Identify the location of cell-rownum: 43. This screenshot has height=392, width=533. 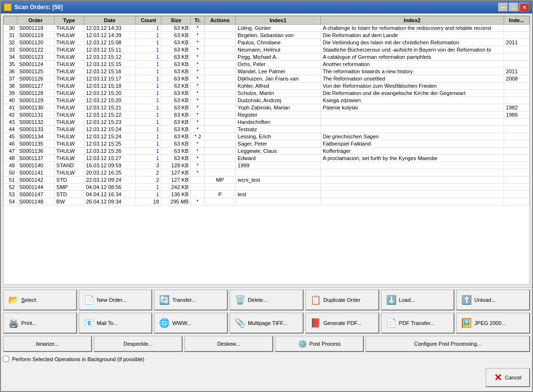
(11, 122).